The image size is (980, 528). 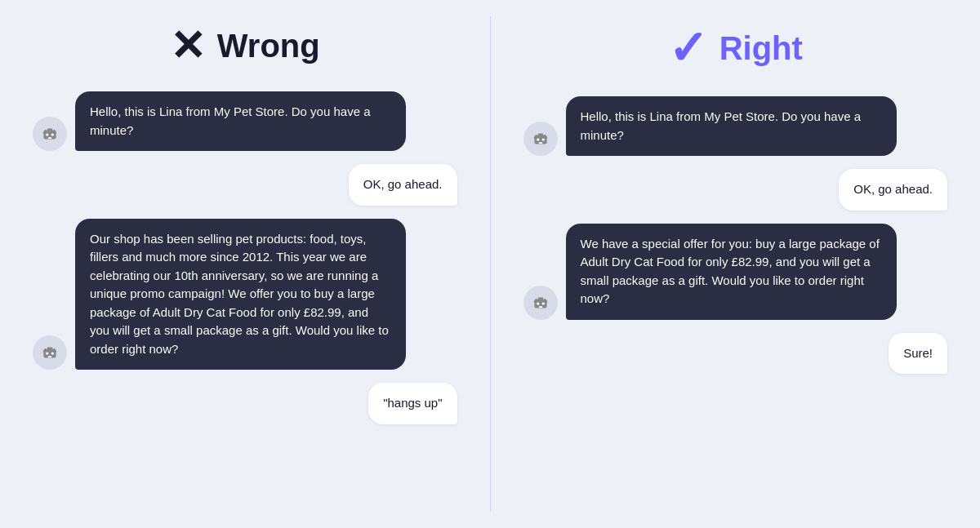 What do you see at coordinates (541, 139) in the screenshot?
I see `bot-avatar-r1` at bounding box center [541, 139].